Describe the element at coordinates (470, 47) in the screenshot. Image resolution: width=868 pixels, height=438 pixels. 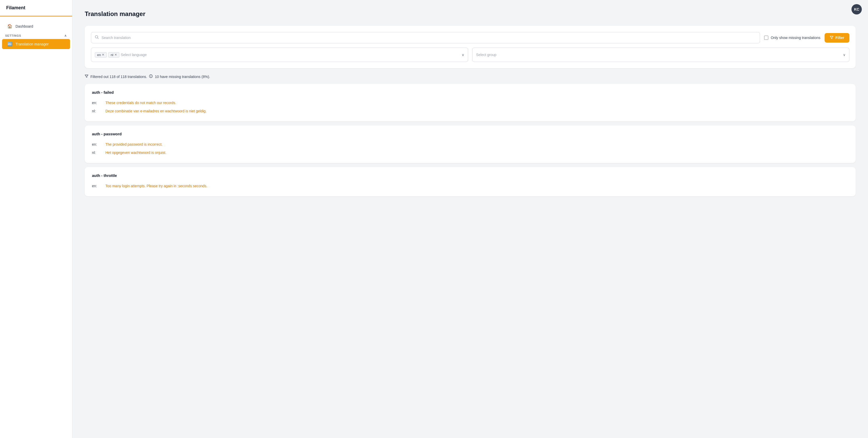
I see `filter-card: Only show missing translations Filter en…` at that location.